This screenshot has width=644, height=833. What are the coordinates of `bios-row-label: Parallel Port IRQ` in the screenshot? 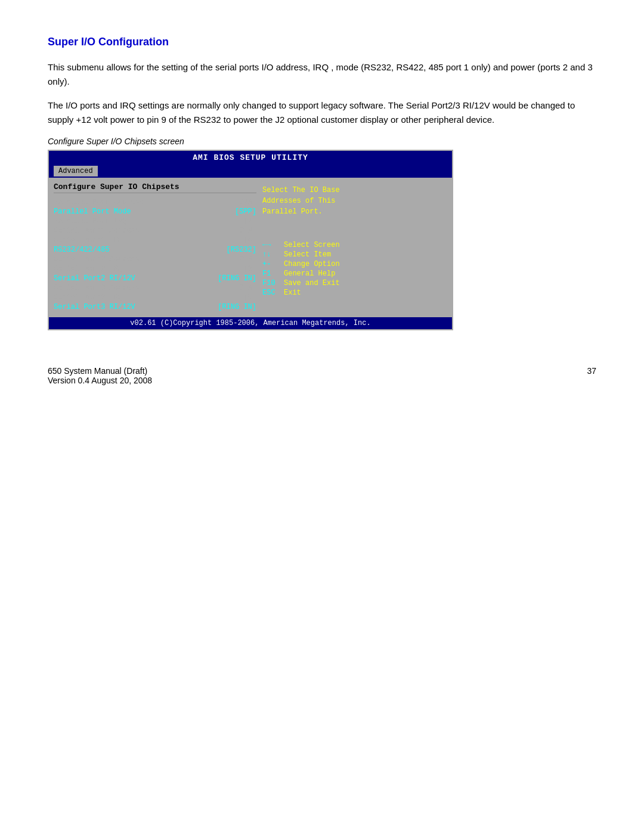 It's located at (90, 221).